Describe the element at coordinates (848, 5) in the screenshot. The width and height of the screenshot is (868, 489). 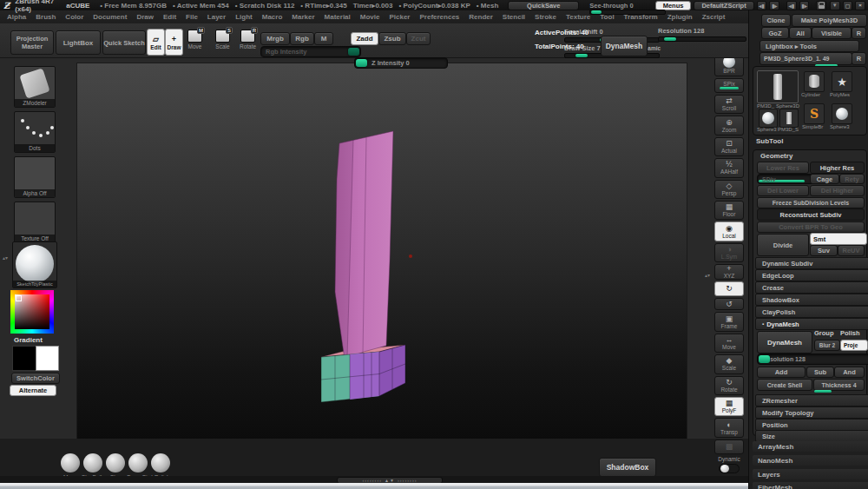
I see `restore-button: ▢` at that location.